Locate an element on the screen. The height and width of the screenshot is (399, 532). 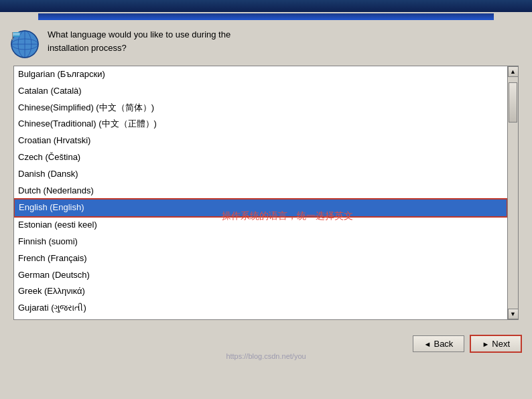
list-item: Finnish (suomi) is located at coordinates (261, 242).